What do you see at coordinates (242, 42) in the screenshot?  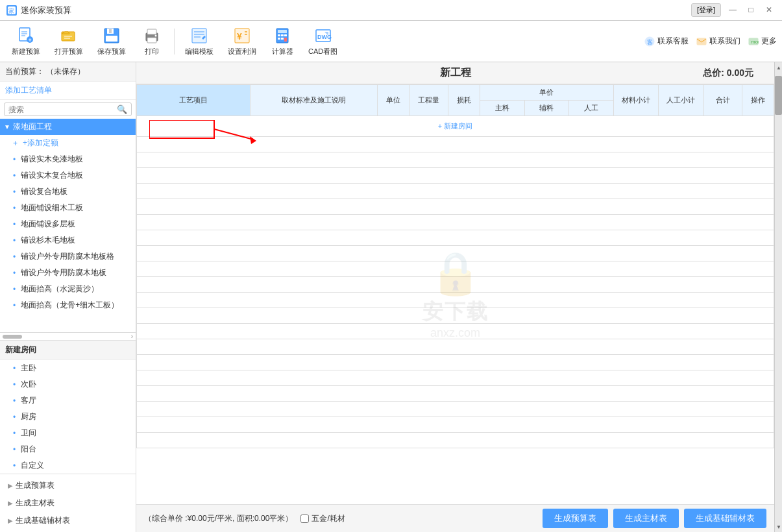 I see `set-profit-button: ¥ 设置利润` at bounding box center [242, 42].